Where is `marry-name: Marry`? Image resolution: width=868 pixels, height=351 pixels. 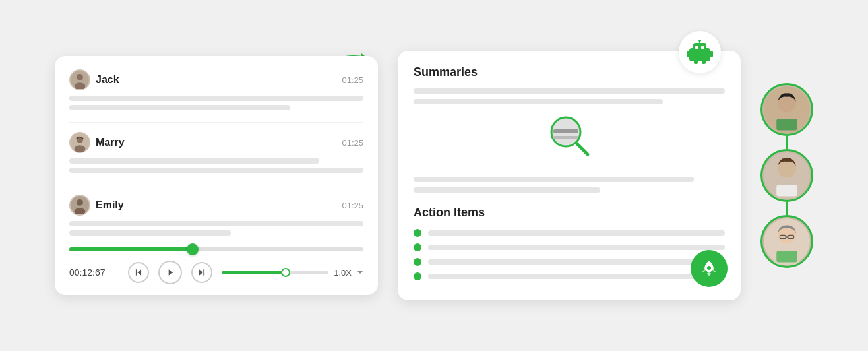 marry-name: Marry is located at coordinates (110, 143).